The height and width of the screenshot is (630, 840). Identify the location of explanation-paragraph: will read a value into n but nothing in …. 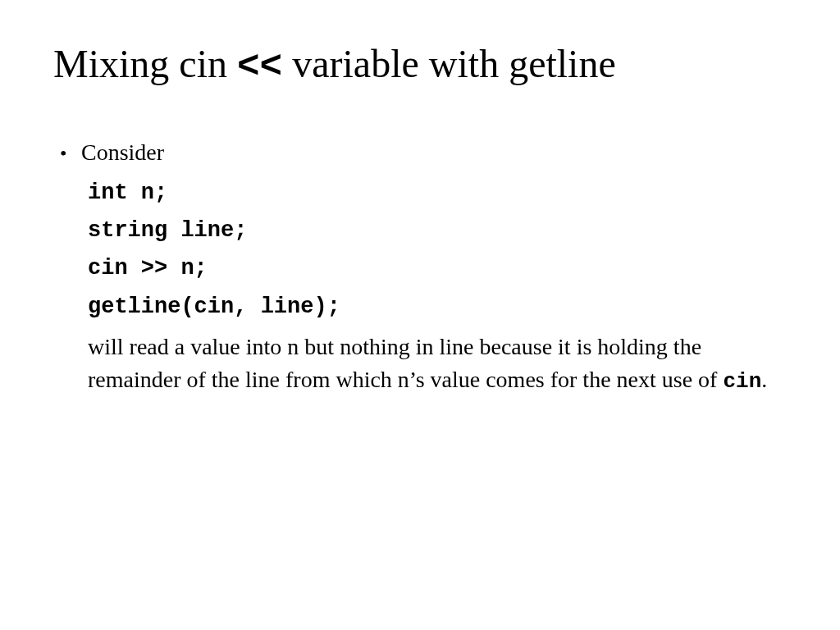
(437, 364).